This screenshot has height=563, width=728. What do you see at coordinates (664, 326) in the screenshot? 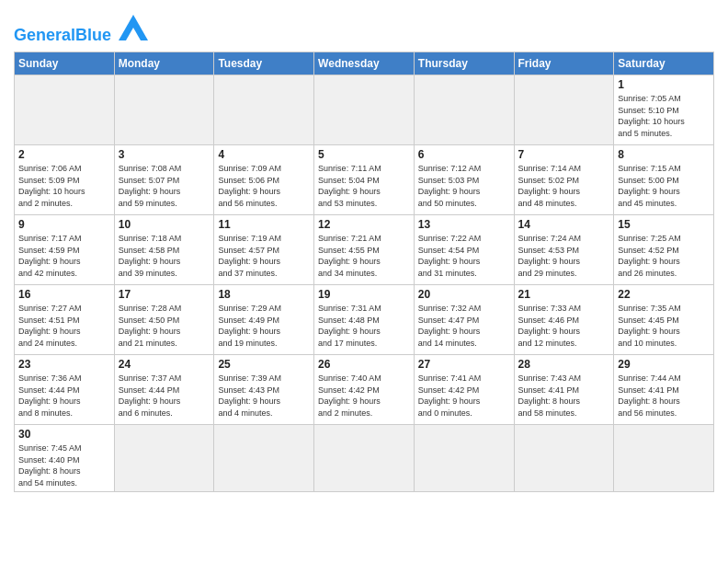
I see `day-info: Sunrise: 7:35 AMSunset: 4:45 PMDaylight:…` at bounding box center [664, 326].